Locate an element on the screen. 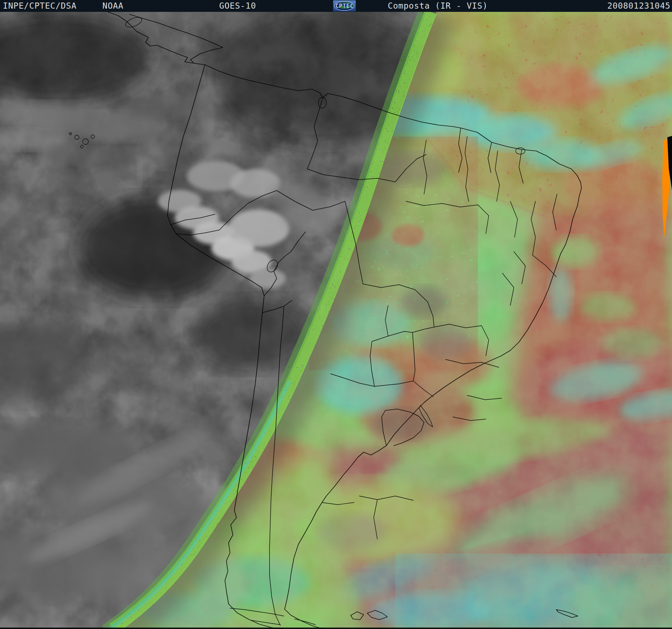 The height and width of the screenshot is (629, 672). satellite-label: GOES-10 is located at coordinates (238, 6).